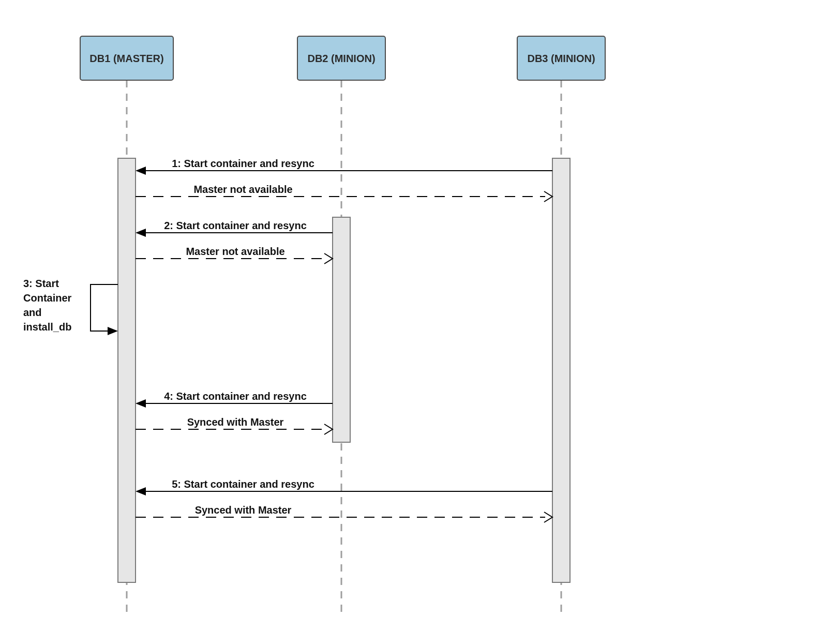 The image size is (840, 631). Describe the element at coordinates (561, 58) in the screenshot. I see `participant-db3-label: DB3 (MINION)` at that location.